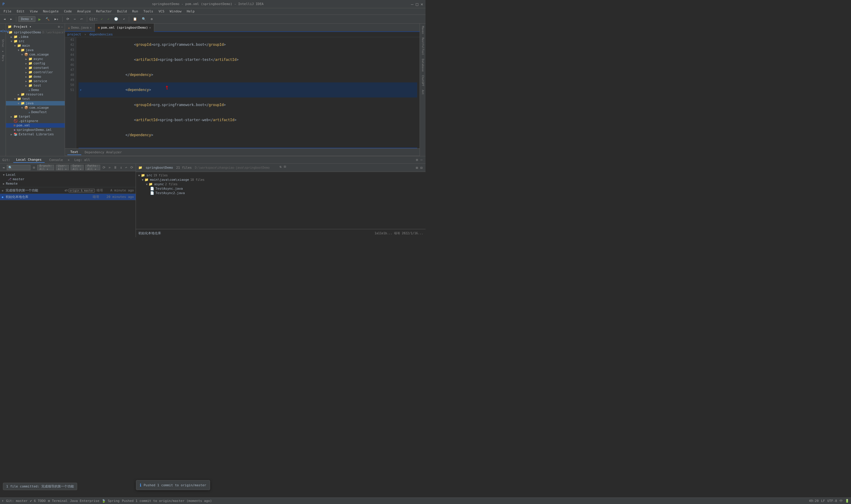 The image size is (851, 504). Describe the element at coordinates (126, 167) in the screenshot. I see `git-undo-icon: ↶` at that location.